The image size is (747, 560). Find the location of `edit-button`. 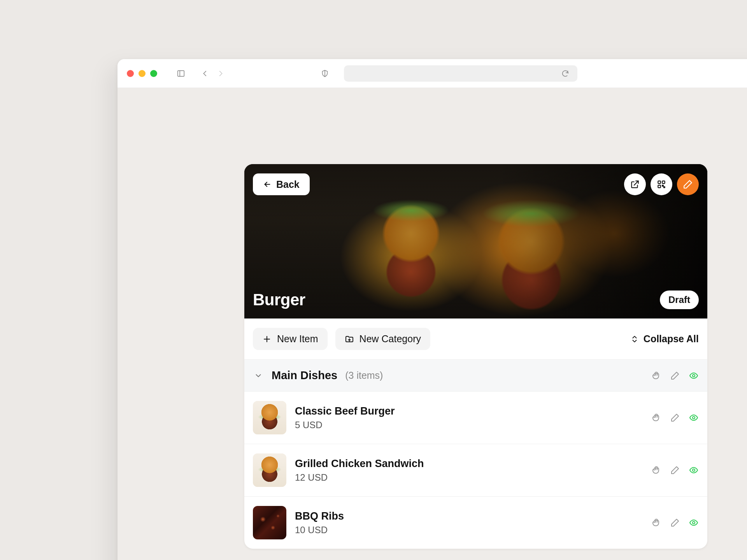

edit-button is located at coordinates (688, 184).